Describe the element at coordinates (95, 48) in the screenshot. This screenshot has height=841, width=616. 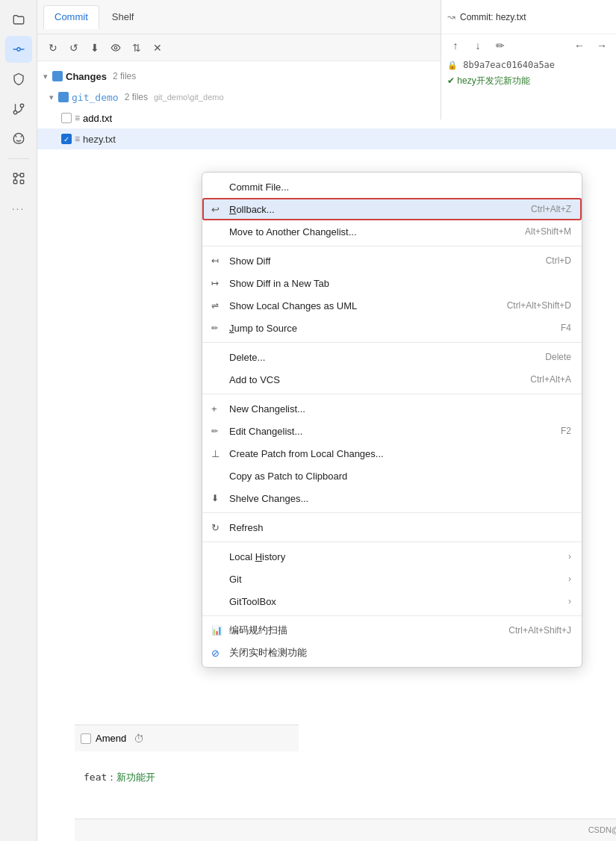
I see `download-btn: ⬇` at that location.